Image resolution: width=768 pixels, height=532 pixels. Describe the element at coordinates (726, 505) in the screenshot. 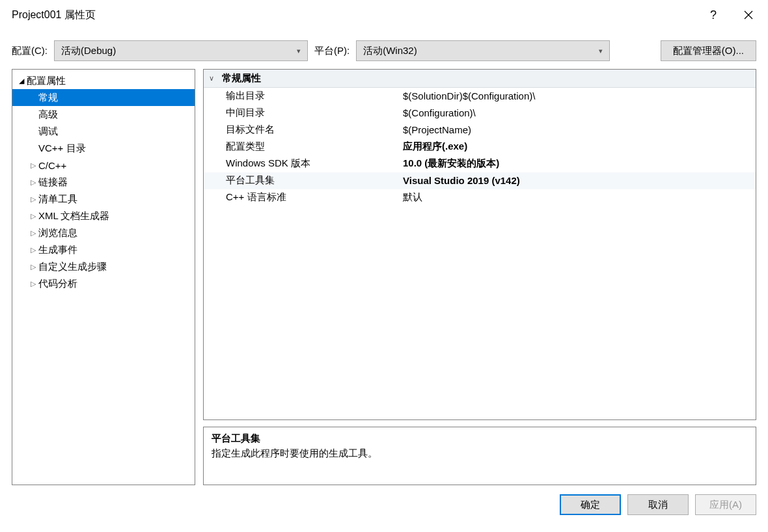

I see `apply-button: 应用(A)` at that location.